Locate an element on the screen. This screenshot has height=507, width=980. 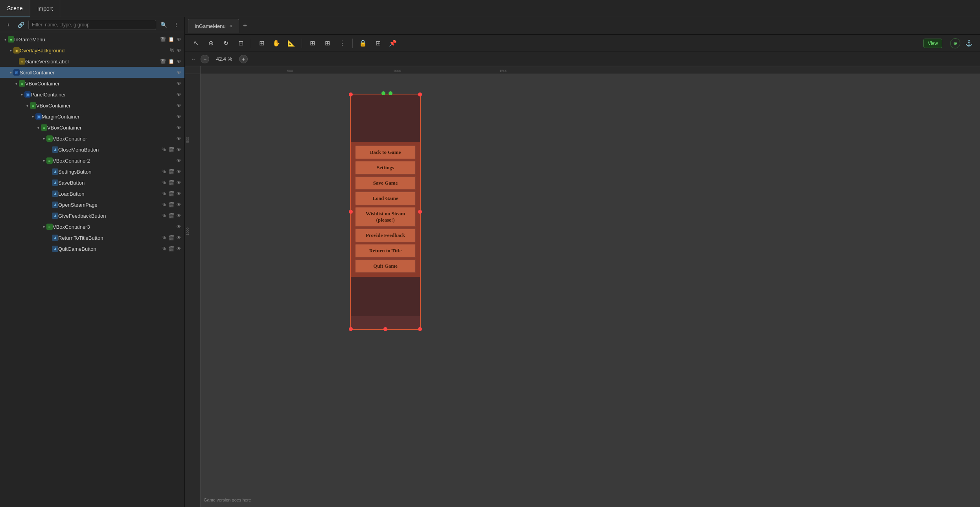
grid-snap-button: ⊞ is located at coordinates (312, 43).